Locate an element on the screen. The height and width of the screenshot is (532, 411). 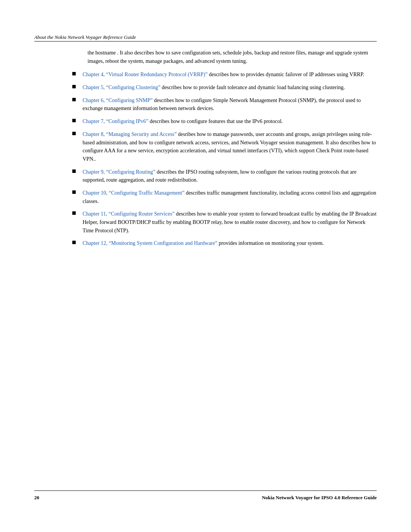
bullet-text-3: Chapter 7, “Configuring IPv6” describes … is located at coordinates (230, 121).